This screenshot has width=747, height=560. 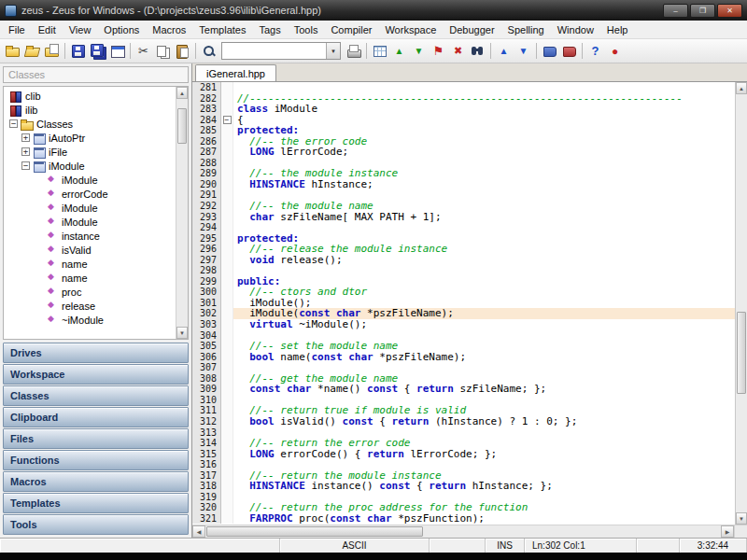 What do you see at coordinates (439, 51) in the screenshot?
I see `toggle-bookmark-button` at bounding box center [439, 51].